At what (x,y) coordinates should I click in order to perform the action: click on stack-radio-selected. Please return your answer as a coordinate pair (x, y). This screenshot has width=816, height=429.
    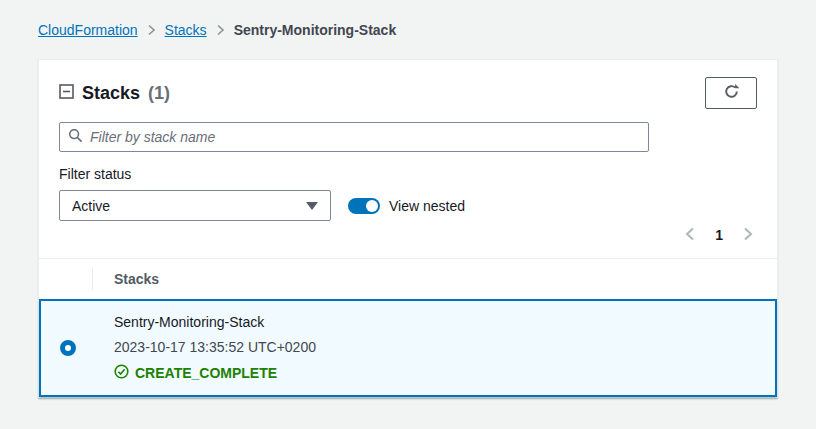
    Looking at the image, I should click on (68, 348).